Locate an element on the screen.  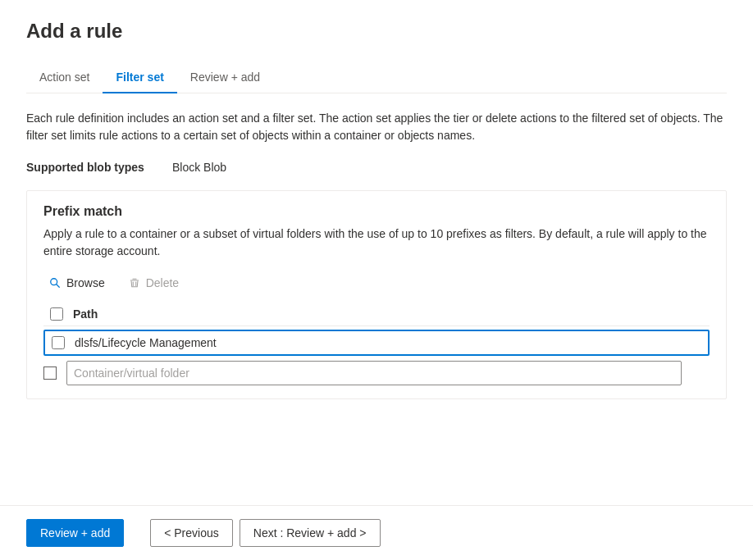
container-folder-input is located at coordinates (374, 373).